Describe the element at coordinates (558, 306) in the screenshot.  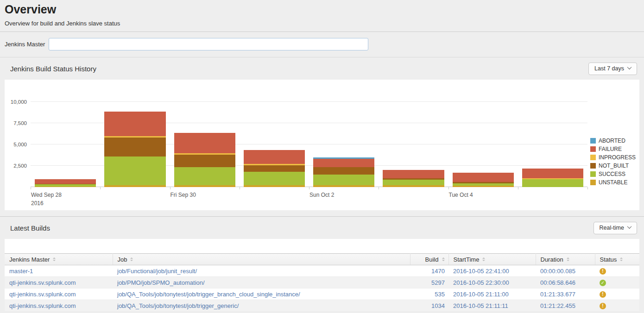
I see `cell-link: 01:21:22.455` at that location.